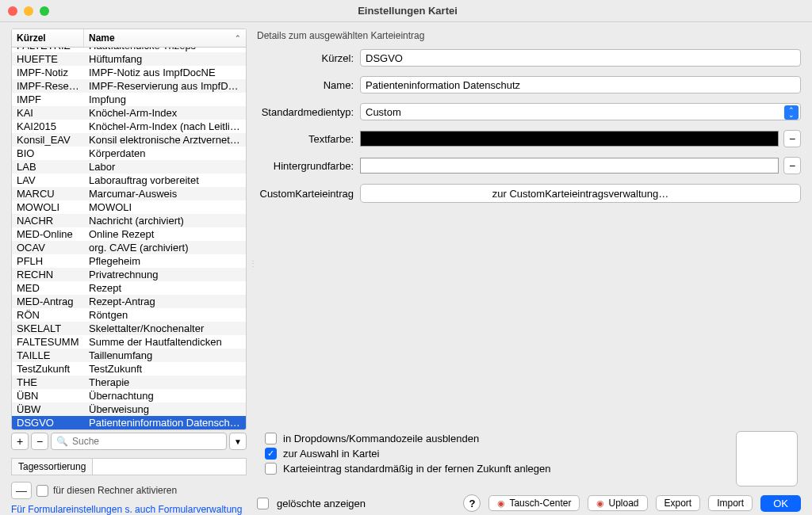 Image resolution: width=812 pixels, height=515 pixels. What do you see at coordinates (128, 193) in the screenshot?
I see `table-row: MARCUMarcumar-Ausweis` at bounding box center [128, 193].